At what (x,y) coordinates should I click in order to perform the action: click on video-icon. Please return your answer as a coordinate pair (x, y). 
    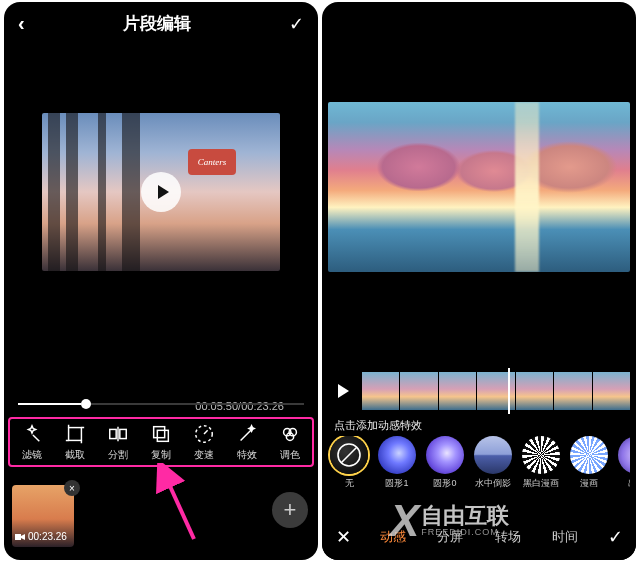
    Looking at the image, I should click on (20, 537).